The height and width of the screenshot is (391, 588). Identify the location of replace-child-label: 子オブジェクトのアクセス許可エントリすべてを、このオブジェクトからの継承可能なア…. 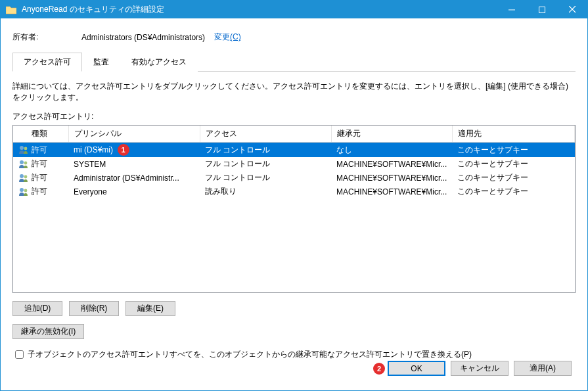
(250, 355).